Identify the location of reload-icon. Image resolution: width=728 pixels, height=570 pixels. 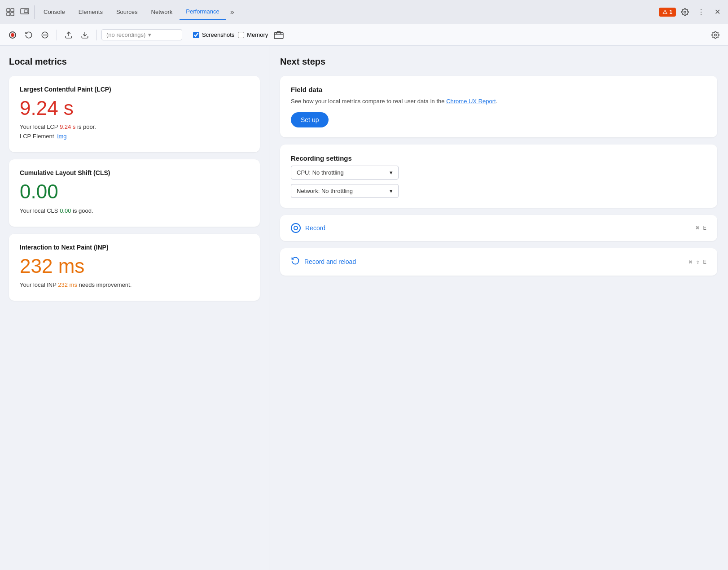
(295, 262).